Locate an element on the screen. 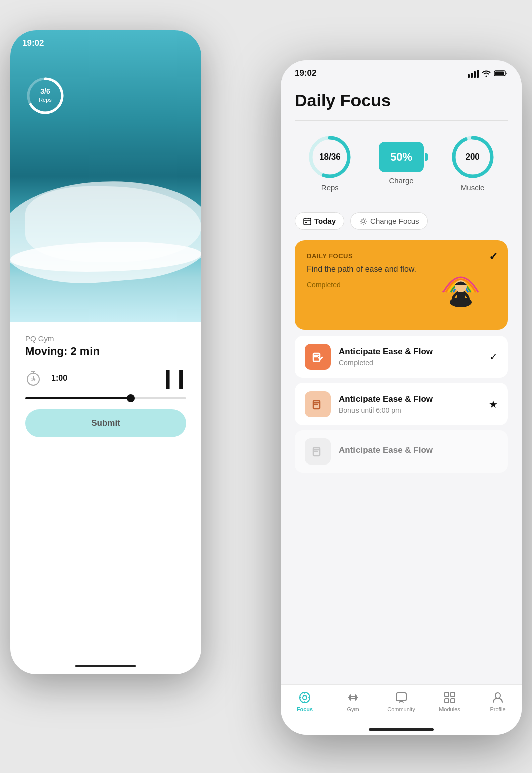  community-tab-icon is located at coordinates (401, 698).